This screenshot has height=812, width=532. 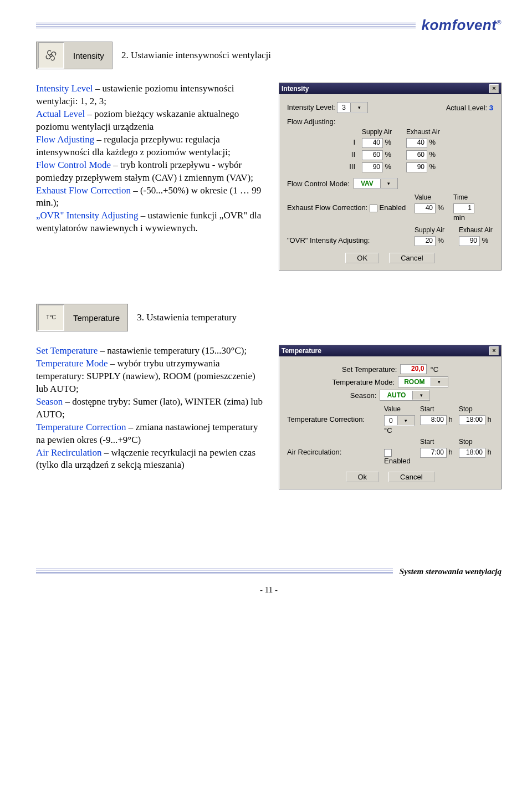 I want to click on fan-icon, so click(x=51, y=55).